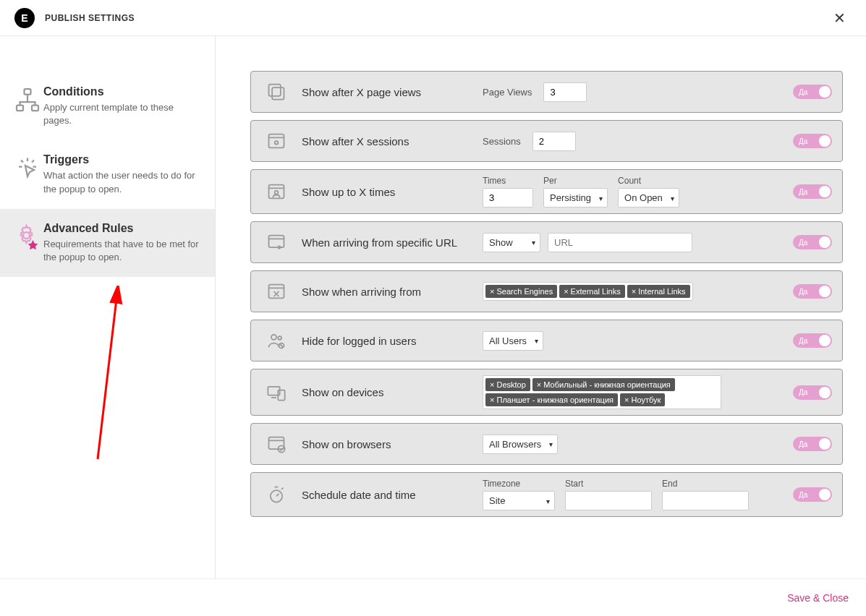 The width and height of the screenshot is (866, 616). What do you see at coordinates (812, 192) in the screenshot?
I see `toggle-up-to: Да` at bounding box center [812, 192].